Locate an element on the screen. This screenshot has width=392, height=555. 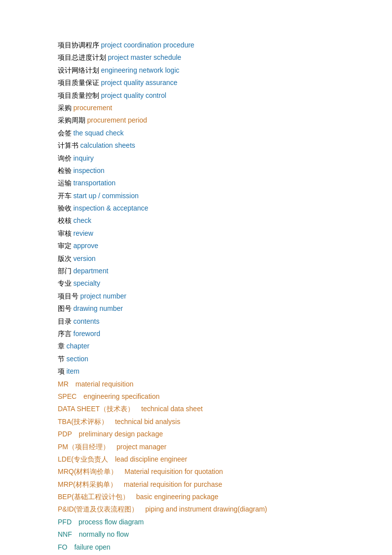
term-zh: 审核 is located at coordinates (65, 233).